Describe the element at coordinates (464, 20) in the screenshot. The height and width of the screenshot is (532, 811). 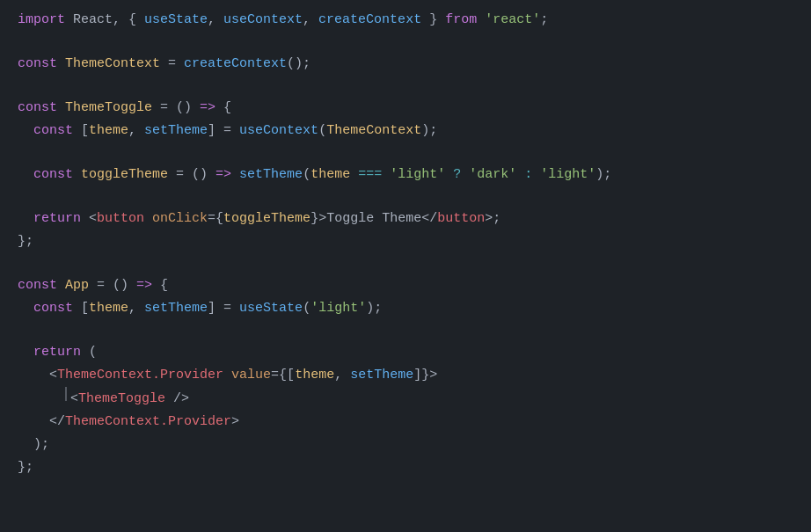
I see `token-kw-from: from` at that location.